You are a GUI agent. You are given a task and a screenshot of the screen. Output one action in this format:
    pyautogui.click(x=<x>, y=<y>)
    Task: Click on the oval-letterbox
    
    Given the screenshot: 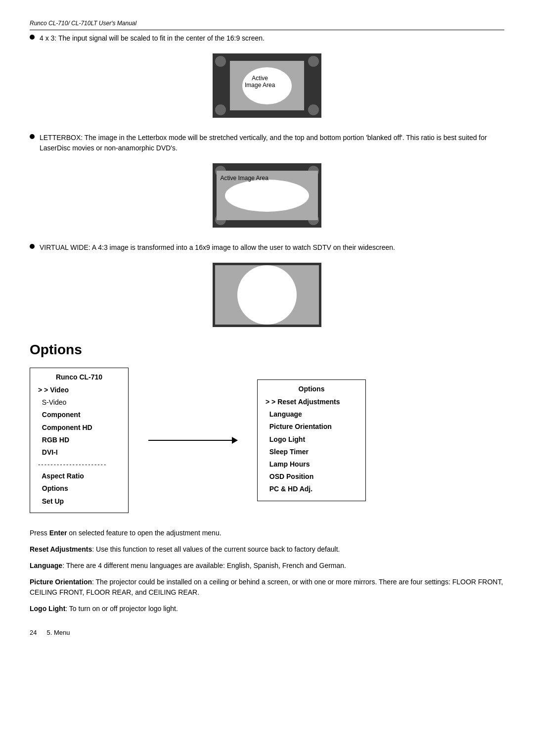 What is the action you would take?
    pyautogui.click(x=267, y=196)
    